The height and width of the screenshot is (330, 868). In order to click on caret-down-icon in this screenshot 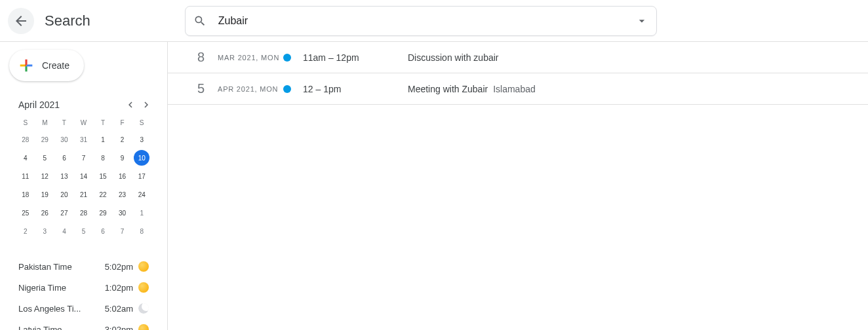, I will do `click(642, 21)`.